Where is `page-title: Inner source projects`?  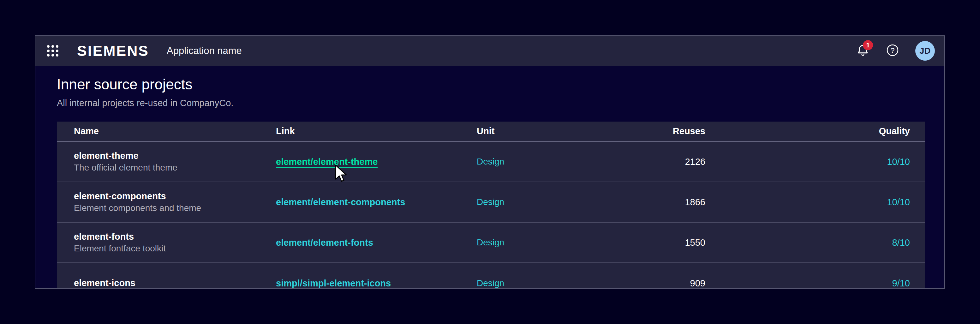 page-title: Inner source projects is located at coordinates (490, 85).